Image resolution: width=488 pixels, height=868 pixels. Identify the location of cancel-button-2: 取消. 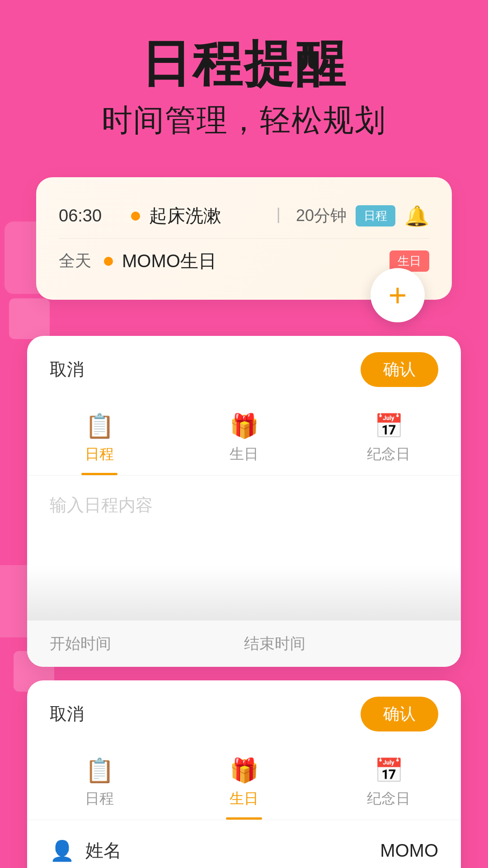
(67, 714).